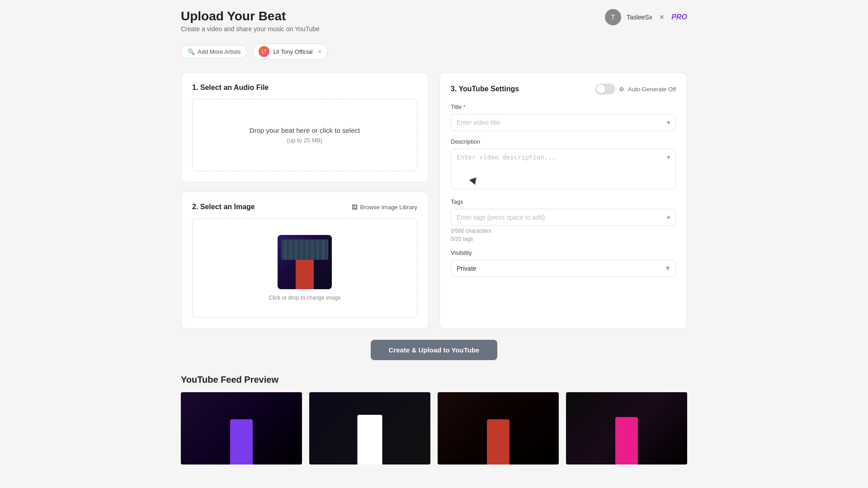 The width and height of the screenshot is (868, 488). Describe the element at coordinates (305, 88) in the screenshot. I see `audio-section-title: 1. Select an Audio File` at that location.